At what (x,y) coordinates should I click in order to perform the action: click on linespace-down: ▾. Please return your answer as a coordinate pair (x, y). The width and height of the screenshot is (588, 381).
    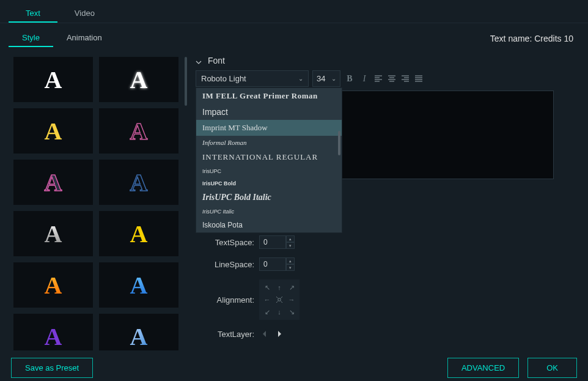
    Looking at the image, I should click on (290, 268).